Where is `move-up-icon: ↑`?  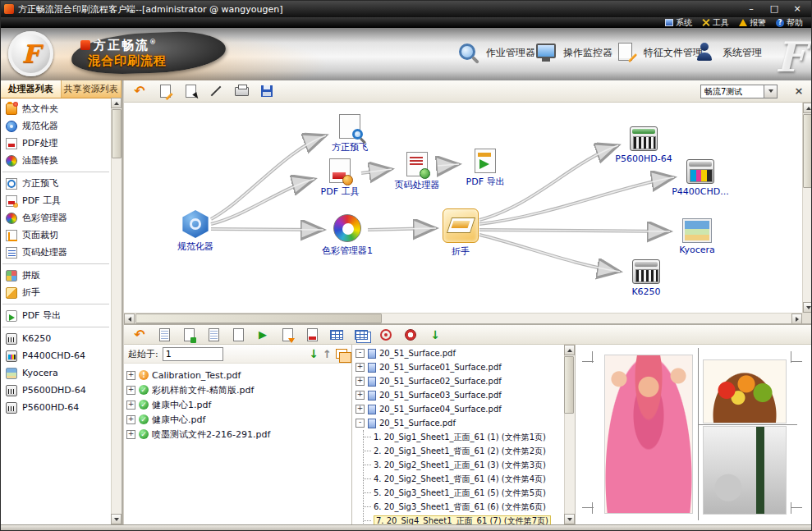 move-up-icon: ↑ is located at coordinates (327, 355).